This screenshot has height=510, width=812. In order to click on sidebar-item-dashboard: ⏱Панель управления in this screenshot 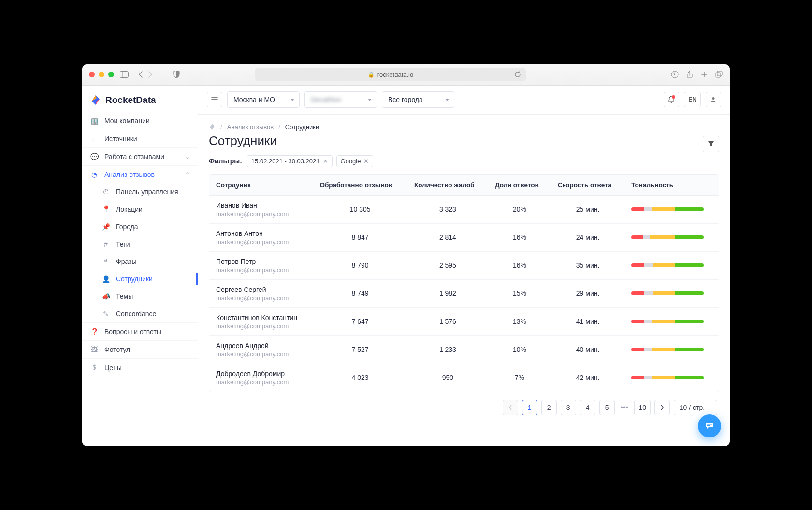, I will do `click(140, 192)`.